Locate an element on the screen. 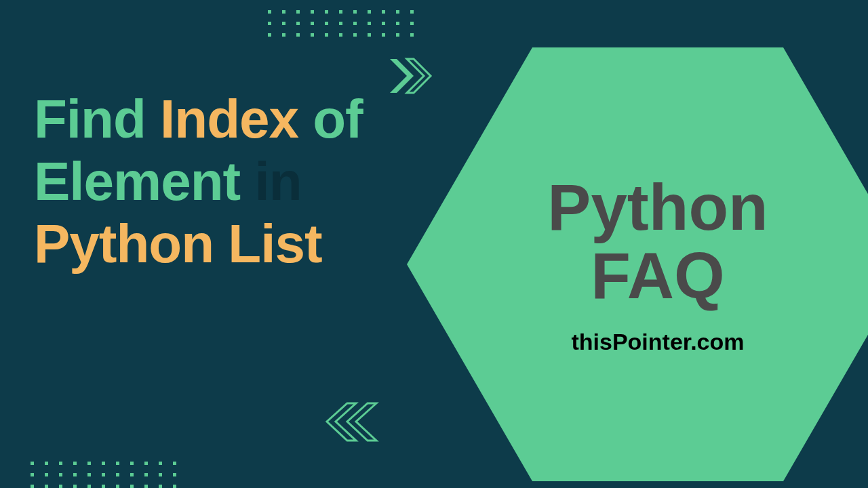 The image size is (868, 488). hex-title: Python FAQ is located at coordinates (658, 242).